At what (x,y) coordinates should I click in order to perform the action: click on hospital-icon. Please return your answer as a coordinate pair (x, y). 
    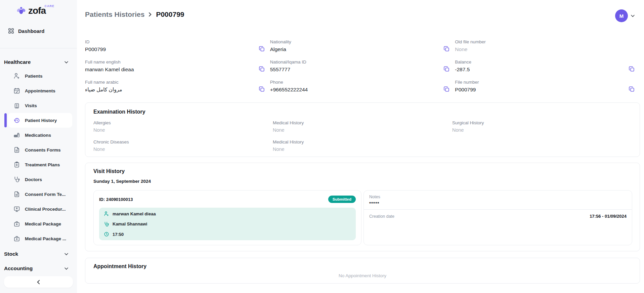
    Looking at the image, I should click on (17, 106).